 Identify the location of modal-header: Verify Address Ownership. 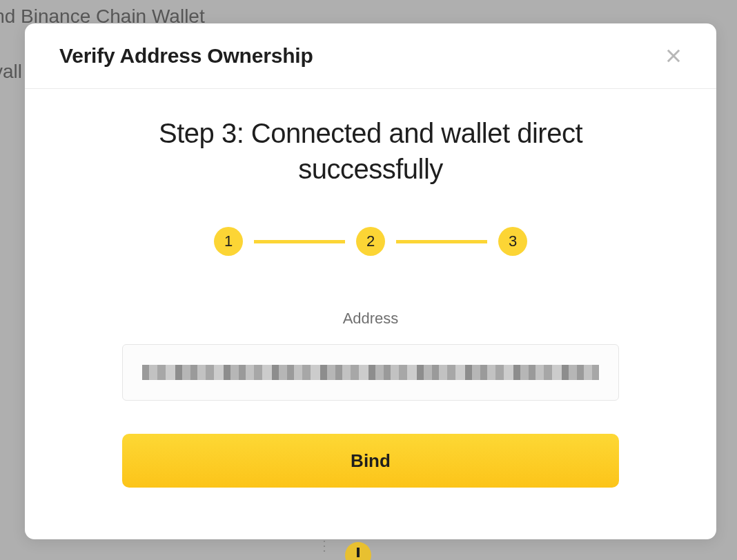
(371, 57).